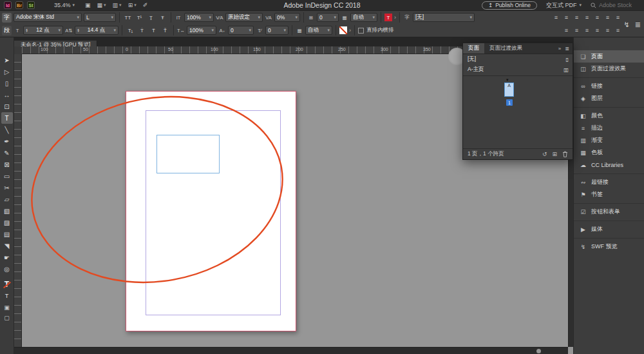 This screenshot has height=354, width=644. What do you see at coordinates (7, 106) in the screenshot?
I see `content-collector-tool: ⊡` at bounding box center [7, 106].